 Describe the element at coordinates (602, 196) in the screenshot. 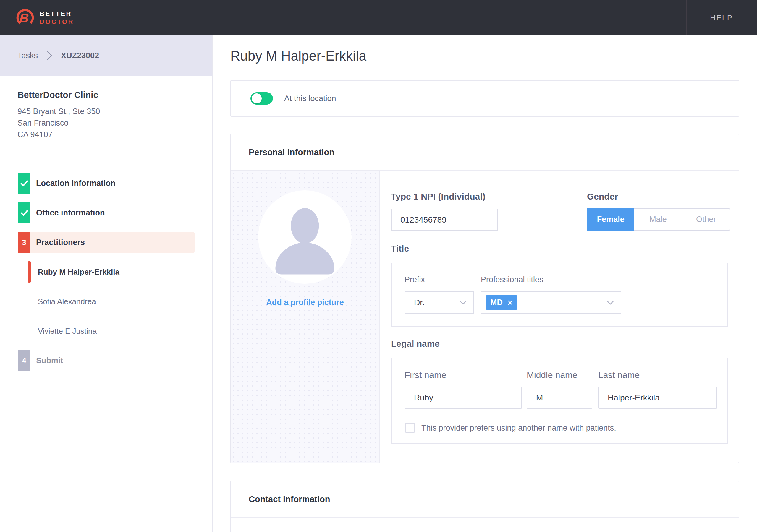

I see `gender-label: Gender` at that location.